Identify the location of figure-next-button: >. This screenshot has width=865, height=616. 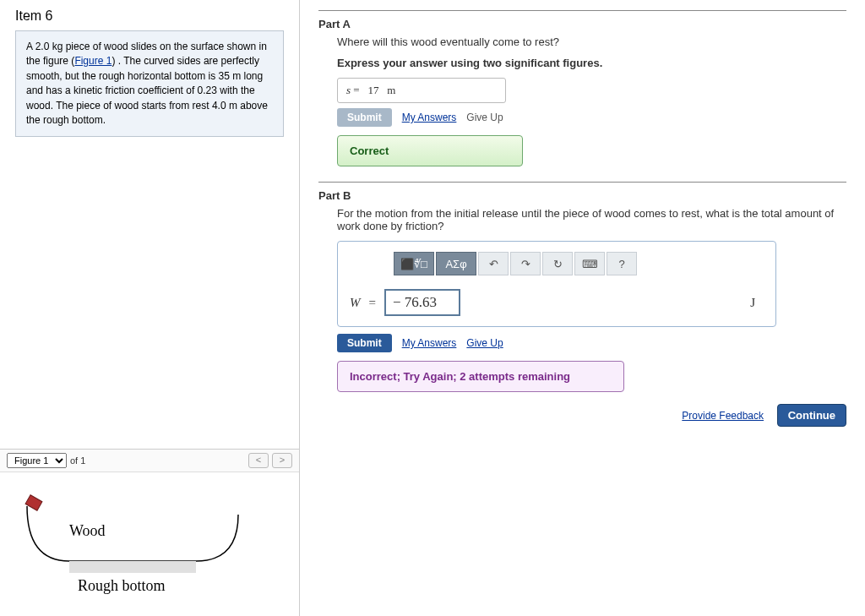
(282, 461).